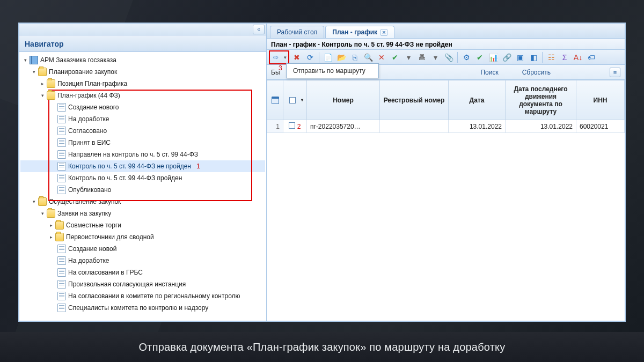  Describe the element at coordinates (445, 31) in the screenshot. I see `tab-bar: Рабочий стол План - график ×` at that location.